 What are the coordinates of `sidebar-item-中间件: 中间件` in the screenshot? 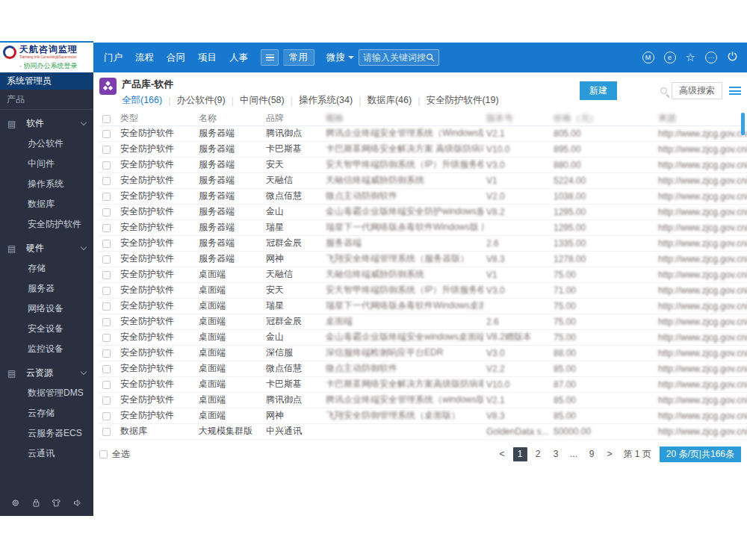 It's located at (46, 164).